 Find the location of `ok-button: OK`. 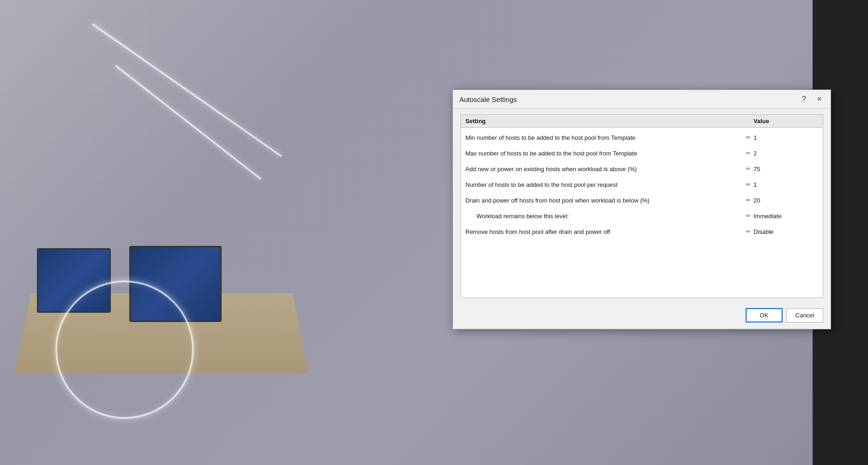

ok-button: OK is located at coordinates (764, 316).